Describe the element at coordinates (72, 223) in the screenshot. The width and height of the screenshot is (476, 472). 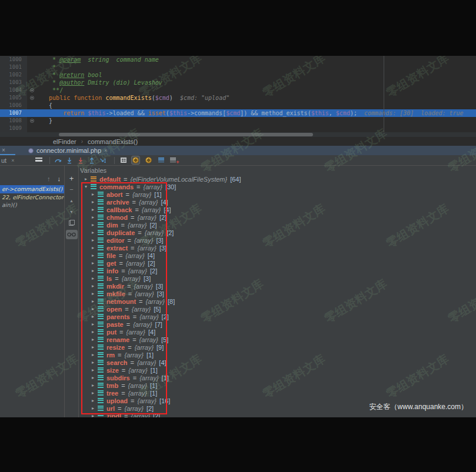
I see `duplicate-watch-button` at that location.